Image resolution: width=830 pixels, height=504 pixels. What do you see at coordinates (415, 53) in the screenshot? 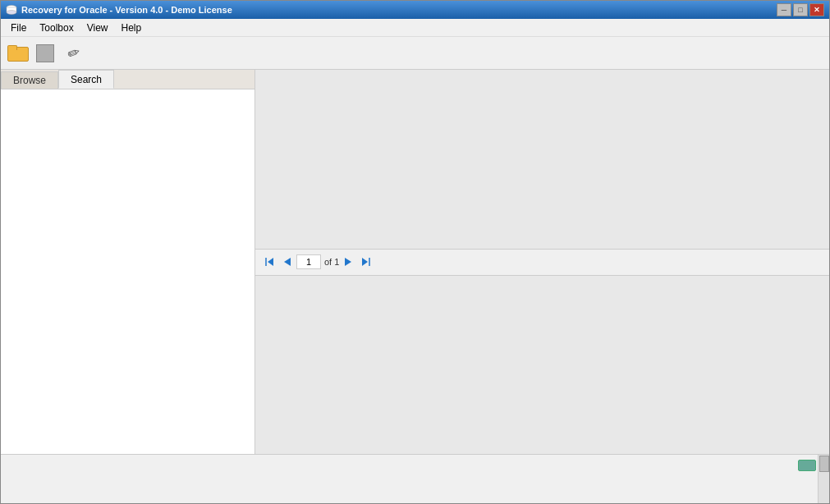
I see `toolbar: ✏` at bounding box center [415, 53].